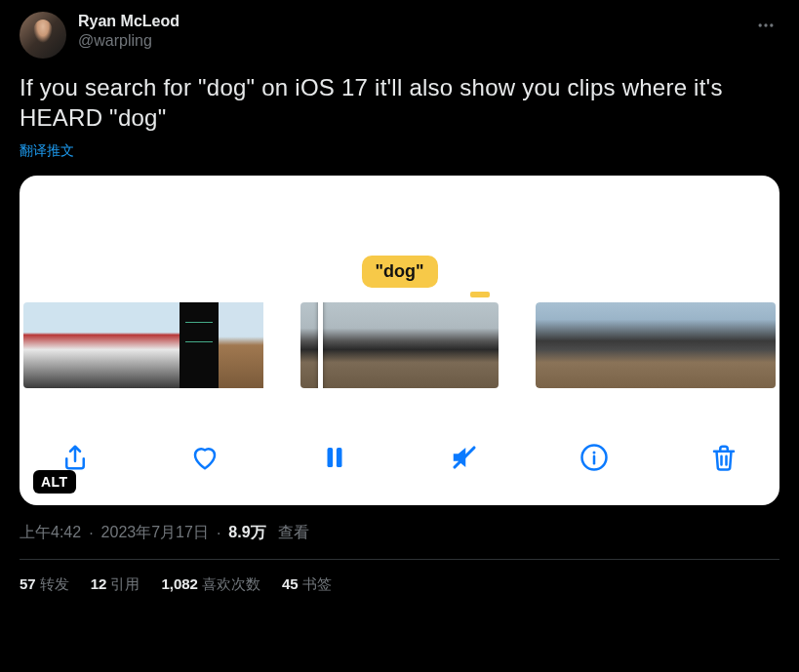 This screenshot has height=672, width=799. I want to click on search-tag: "dog", so click(399, 271).